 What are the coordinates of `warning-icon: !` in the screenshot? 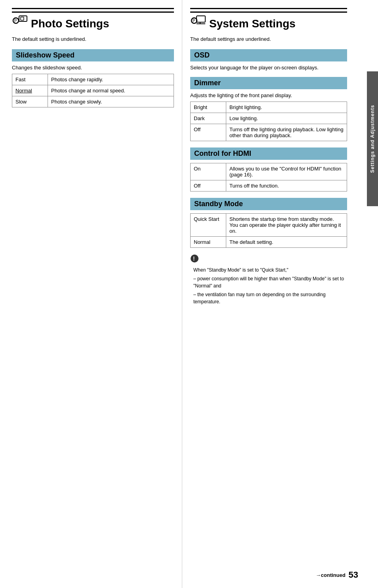 It's located at (195, 259).